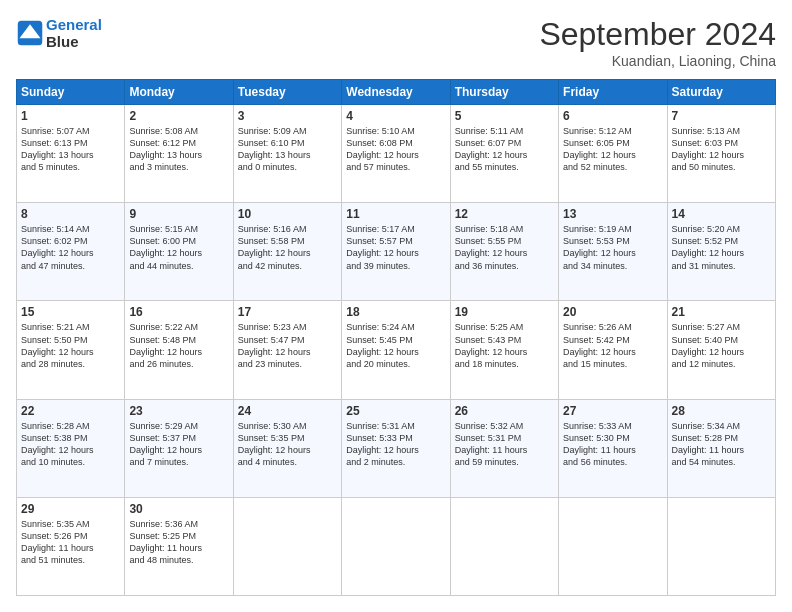 Image resolution: width=792 pixels, height=612 pixels. Describe the element at coordinates (70, 346) in the screenshot. I see `cell-content: Sunrise: 5:21 AMSunset: 5:50 PMDaylight:…` at that location.